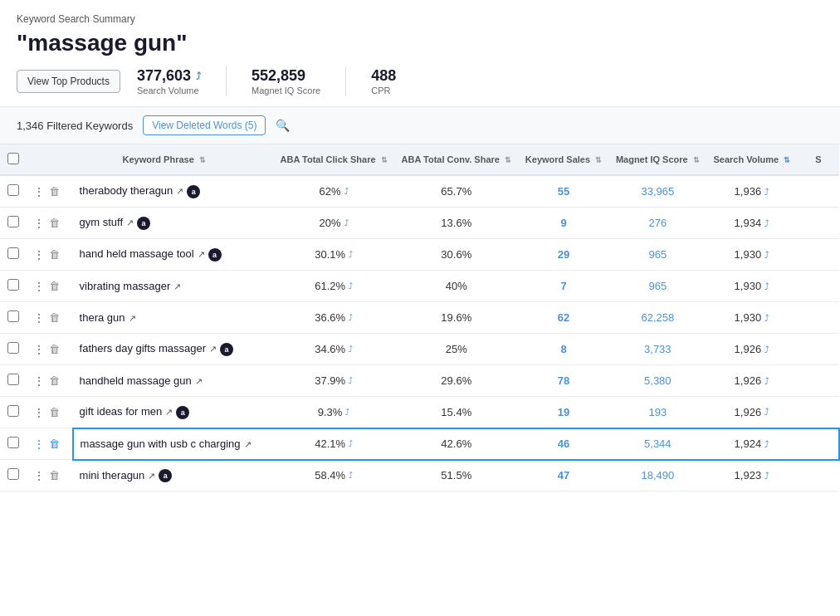 This screenshot has height=616, width=840. Describe the element at coordinates (137, 254) in the screenshot. I see `keyword-text: hand held massage tool` at that location.